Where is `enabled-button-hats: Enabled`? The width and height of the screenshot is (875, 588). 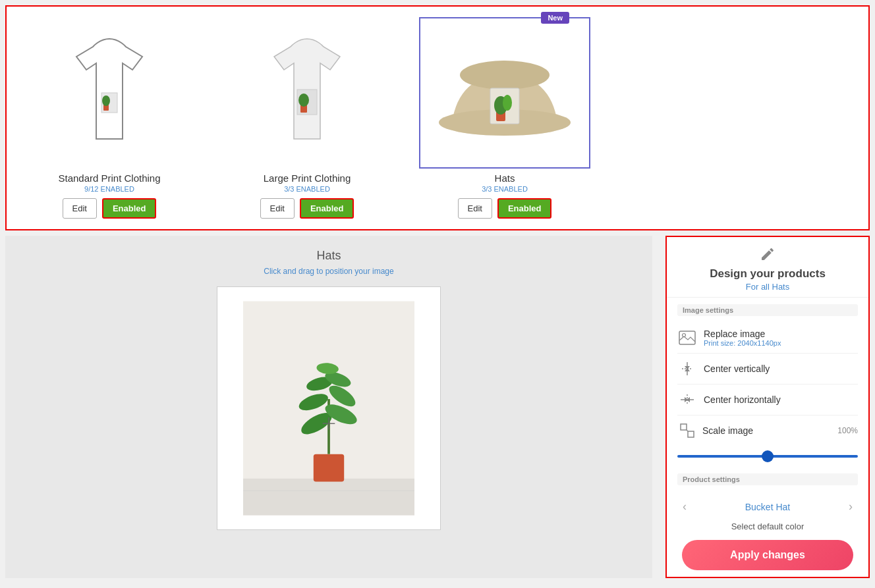
enabled-button-hats: Enabled is located at coordinates (524, 208).